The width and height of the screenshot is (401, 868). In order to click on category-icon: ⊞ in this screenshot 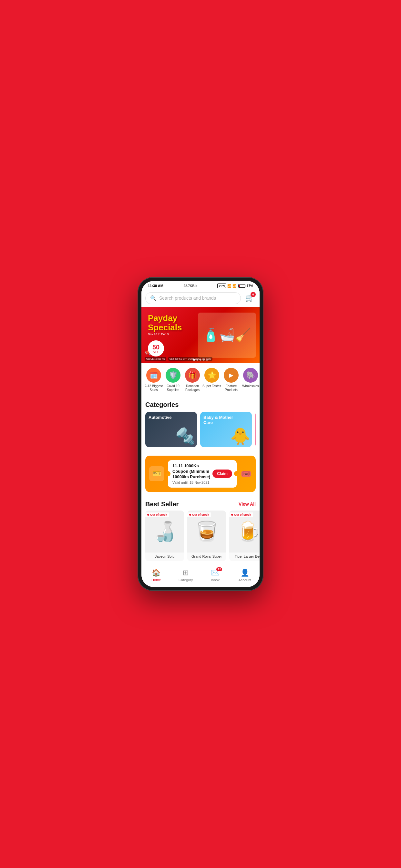, I will do `click(186, 573)`.